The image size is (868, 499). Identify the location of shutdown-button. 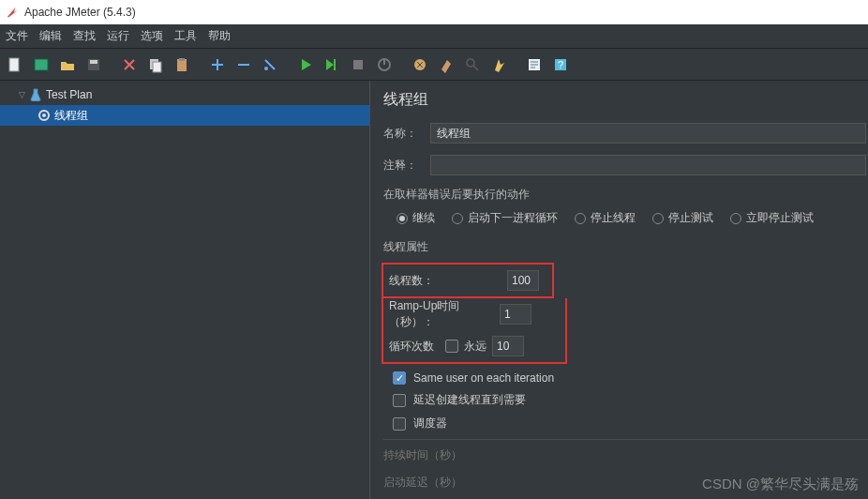
(384, 65).